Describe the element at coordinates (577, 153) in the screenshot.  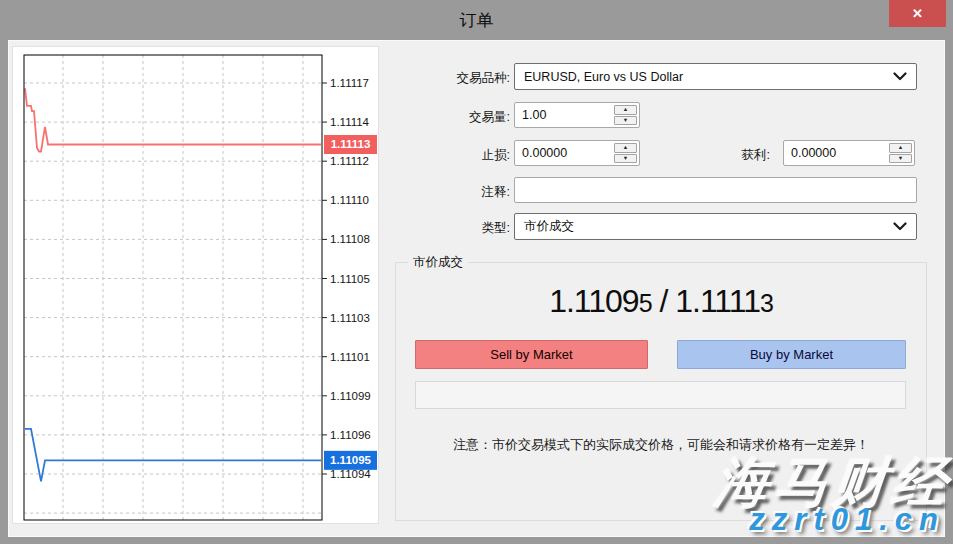
I see `stop-loss-field: ▲ ▼` at that location.